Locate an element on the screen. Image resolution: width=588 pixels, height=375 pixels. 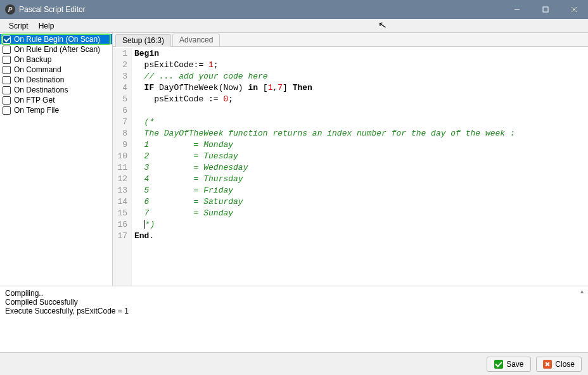
event-sidebar: On Rule Begin (On Scan)On Rule End (Afte… is located at coordinates (56, 160).